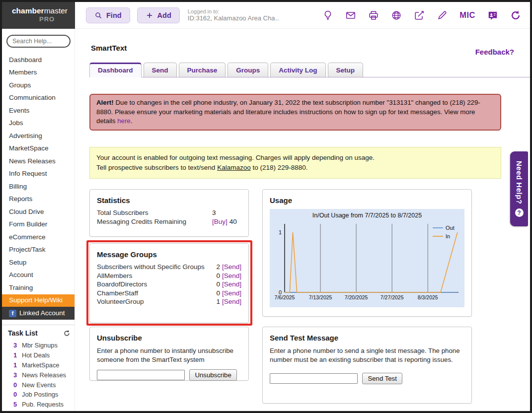  Describe the element at coordinates (38, 275) in the screenshot. I see `sidebar-item-account: Account` at that location.